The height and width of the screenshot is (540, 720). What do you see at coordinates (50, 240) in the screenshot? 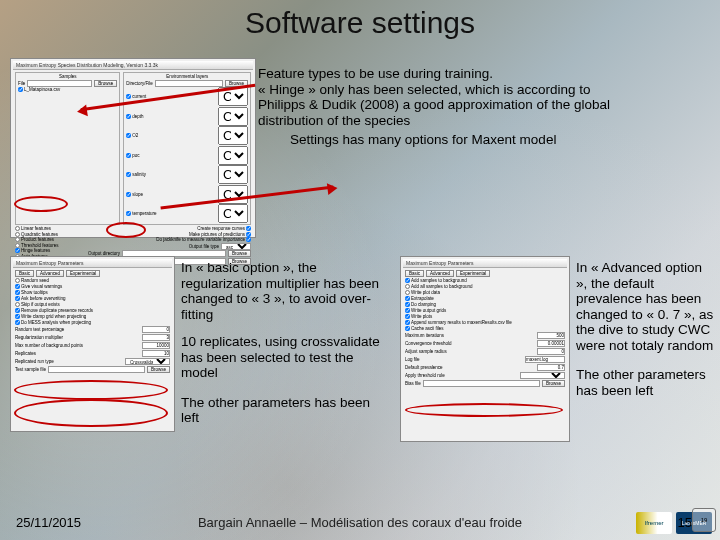
I see `feature-product: Product features` at bounding box center [50, 240].